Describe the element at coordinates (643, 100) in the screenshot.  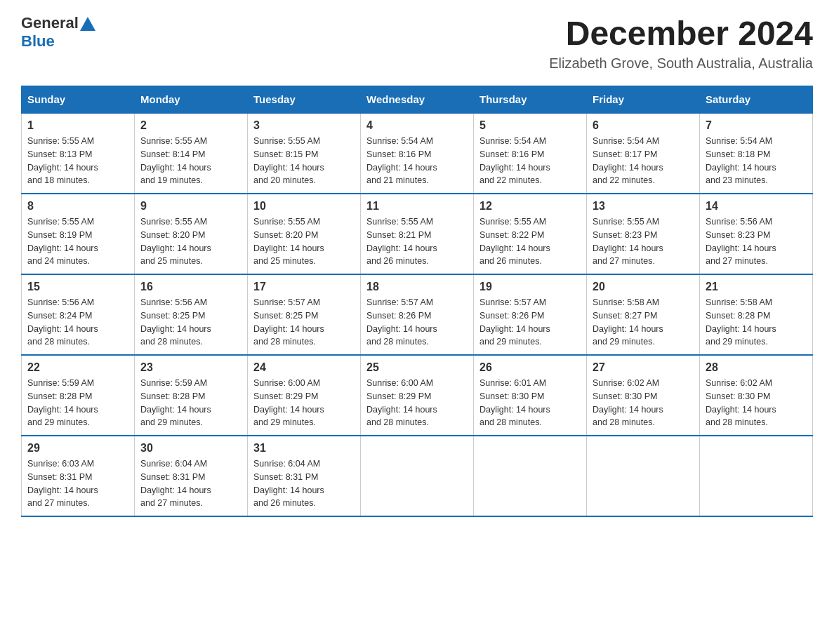
I see `header-friday: Friday` at that location.